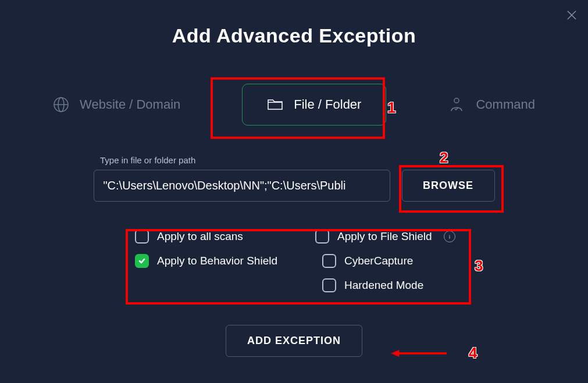  Describe the element at coordinates (444, 158) in the screenshot. I see `annotation-step-2: 2` at that location.